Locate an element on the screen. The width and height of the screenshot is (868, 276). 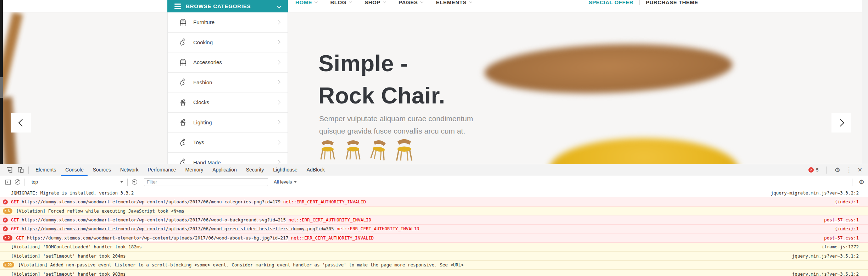
inspect-element-icon is located at coordinates (9, 170).